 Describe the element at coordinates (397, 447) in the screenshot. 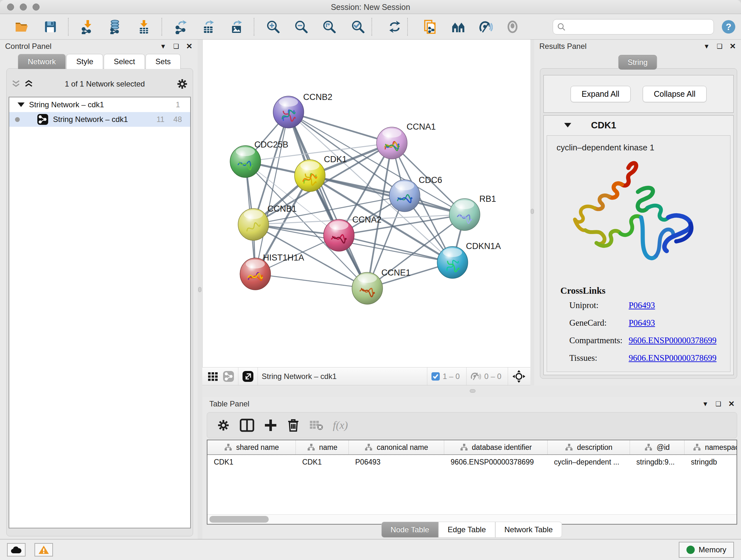

I see `column-header: canonical name` at that location.